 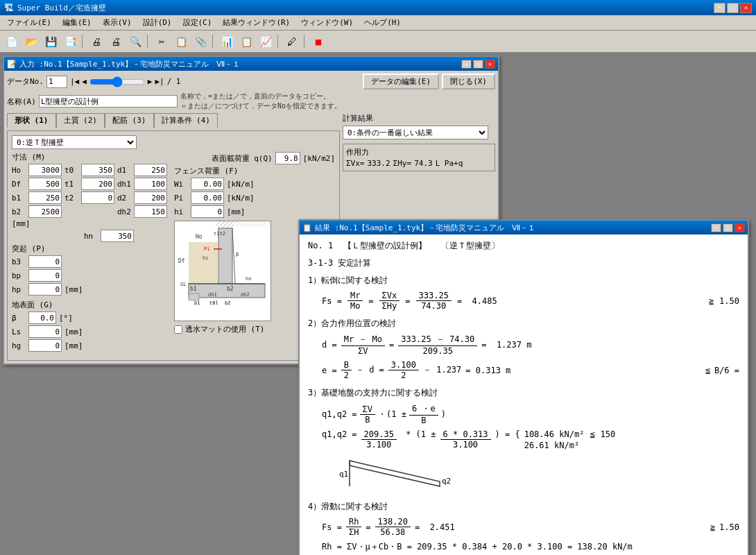 What do you see at coordinates (292, 42) in the screenshot?
I see `marker-button: 🖊` at bounding box center [292, 42].